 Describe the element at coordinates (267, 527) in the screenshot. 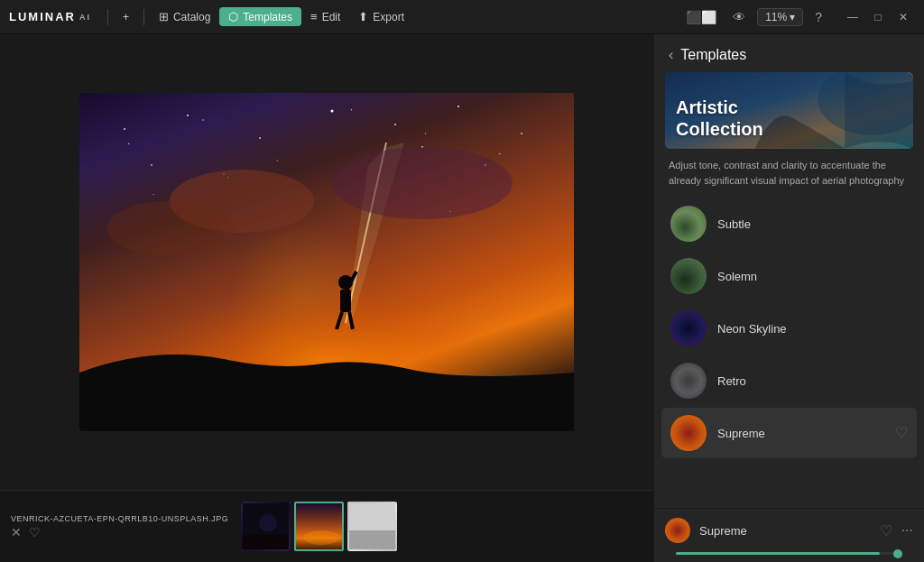

I see `thumb-1-image` at that location.